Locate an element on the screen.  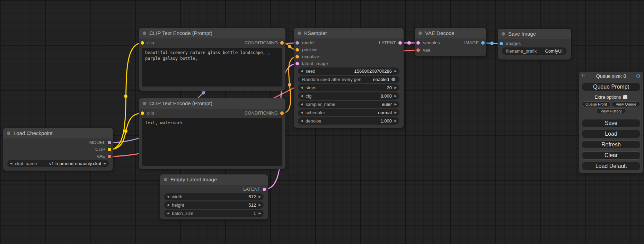
clip-output-port is located at coordinates (109, 150).